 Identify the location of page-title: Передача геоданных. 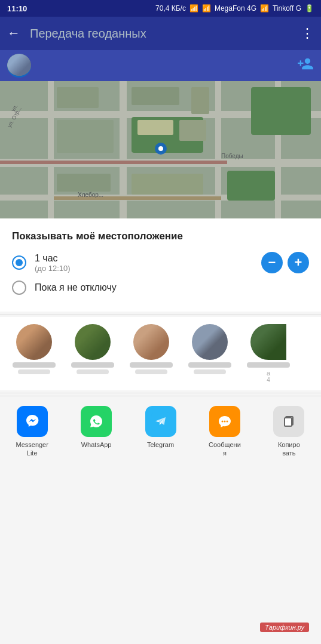
(160, 33).